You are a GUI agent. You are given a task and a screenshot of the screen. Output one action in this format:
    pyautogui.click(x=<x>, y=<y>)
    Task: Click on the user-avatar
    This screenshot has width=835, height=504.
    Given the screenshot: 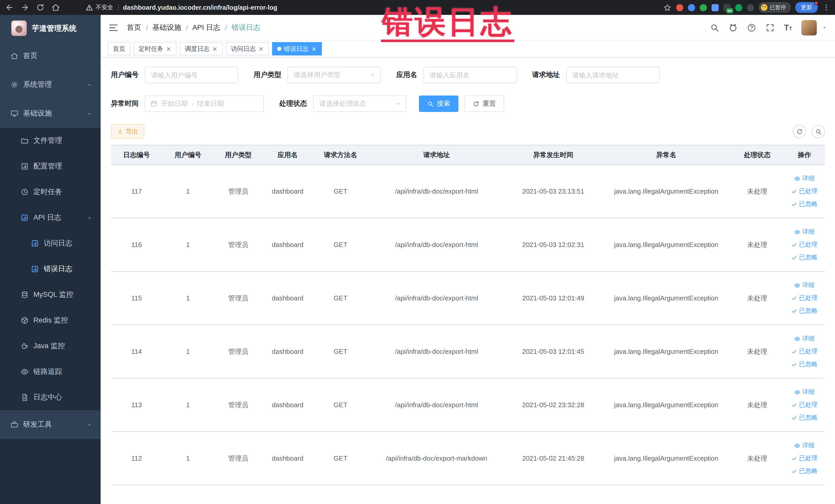 What is the action you would take?
    pyautogui.click(x=809, y=27)
    